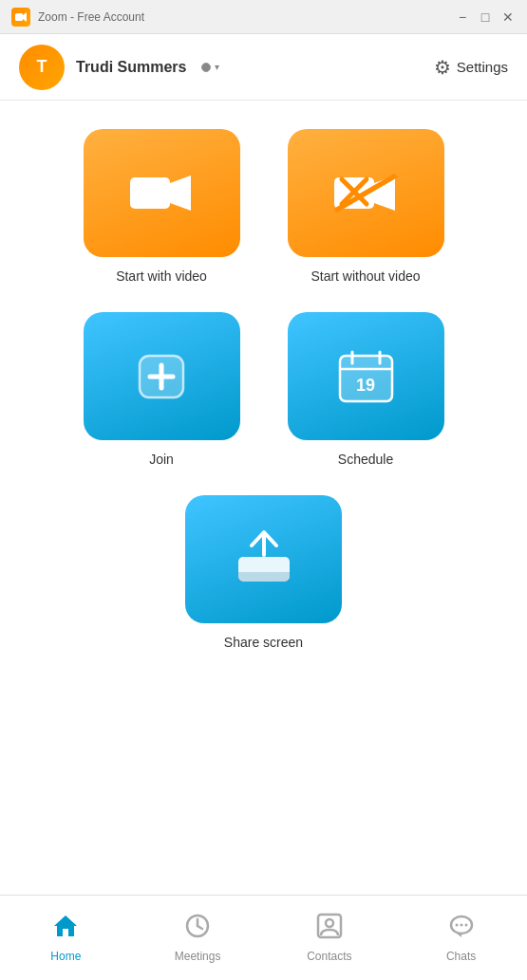 The image size is (527, 980). Describe the element at coordinates (211, 66) in the screenshot. I see `status-indicator: ▾` at that location.